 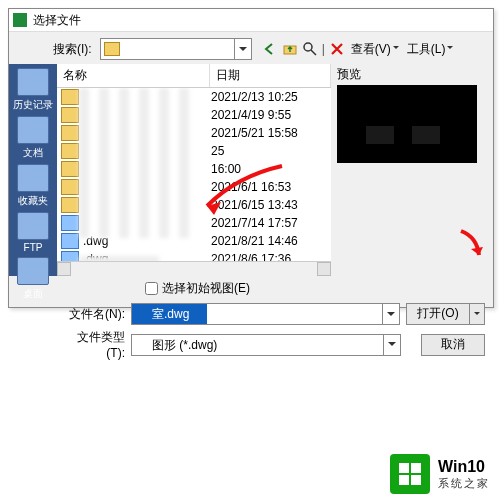 I want to click on col-date: 日期, so click(x=270, y=76).